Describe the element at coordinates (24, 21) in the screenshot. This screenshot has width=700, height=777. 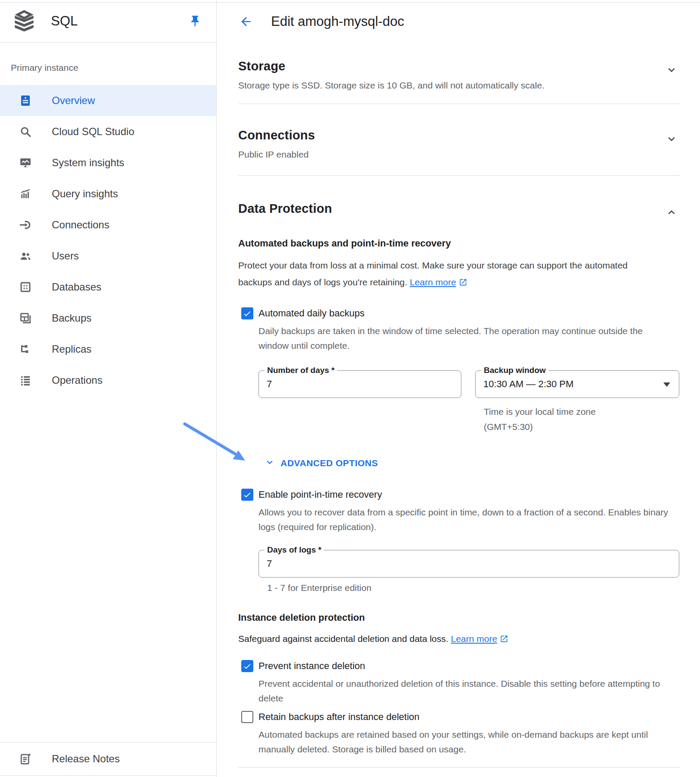
I see `sql-database-stack-icon` at that location.